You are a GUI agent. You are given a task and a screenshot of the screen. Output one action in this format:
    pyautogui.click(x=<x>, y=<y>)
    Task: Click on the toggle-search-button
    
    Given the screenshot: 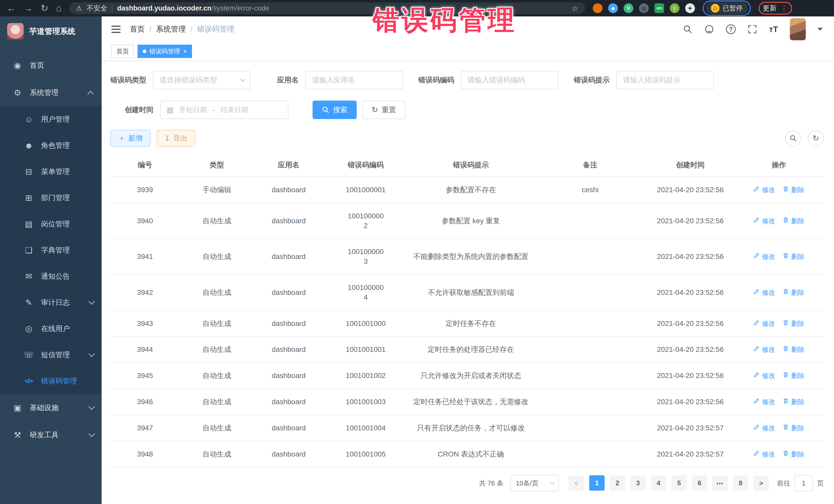 What is the action you would take?
    pyautogui.click(x=793, y=138)
    